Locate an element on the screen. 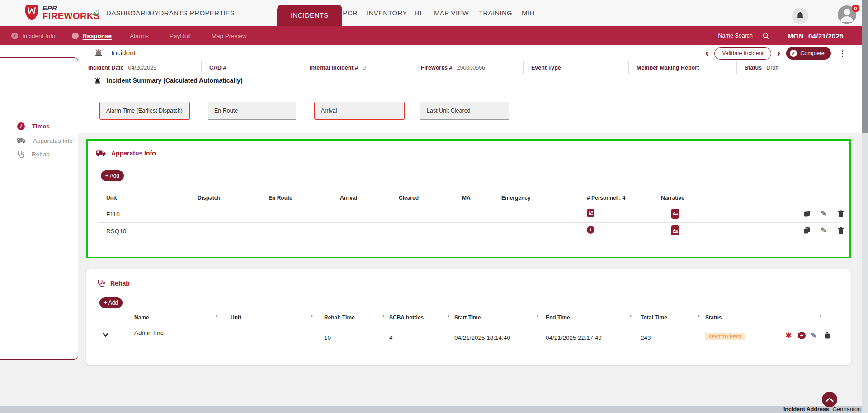 The image size is (868, 413). subnav-payroll: PayRoll is located at coordinates (180, 36).